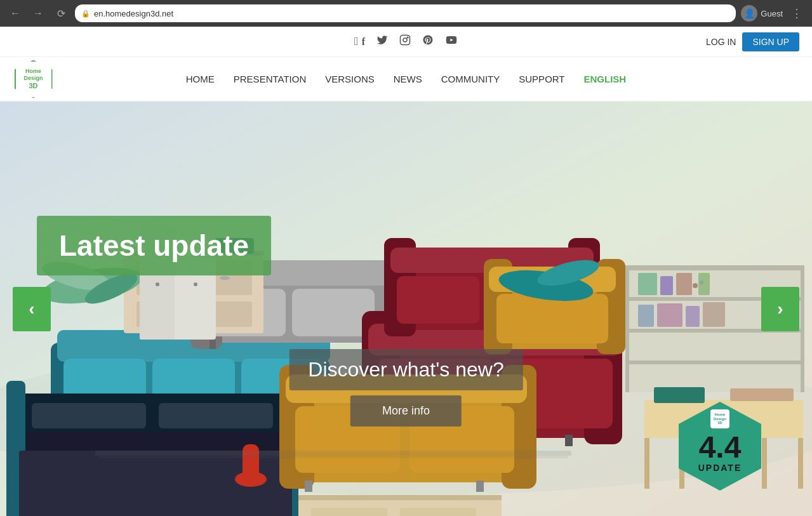 The width and height of the screenshot is (812, 516). What do you see at coordinates (359, 42) in the screenshot?
I see `facebook-icon:  f` at bounding box center [359, 42].